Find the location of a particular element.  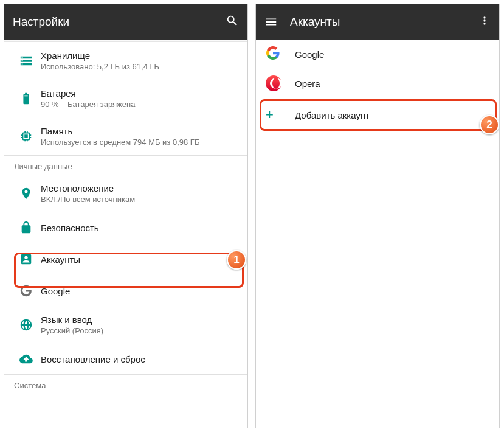

memory-sub: Используется в среднем 794 МБ из 0,98 ГБ is located at coordinates (139, 142).